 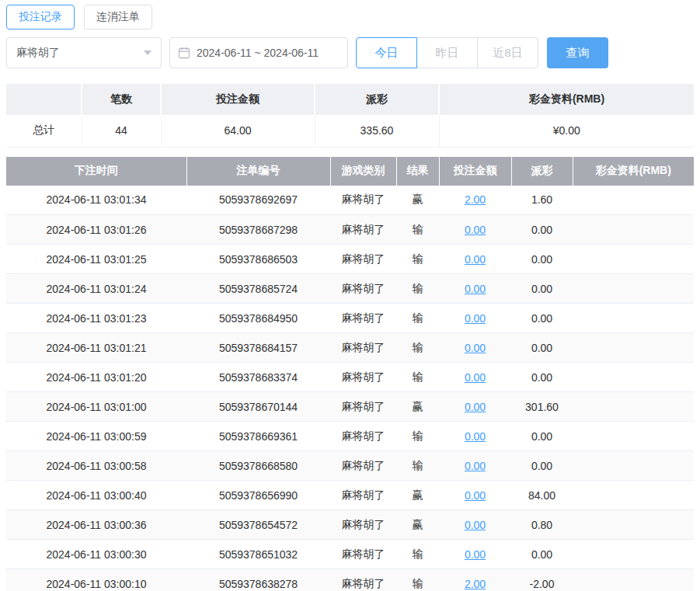 I want to click on bet-time-cell: 2024-06-11 03:01:21, so click(x=96, y=348).